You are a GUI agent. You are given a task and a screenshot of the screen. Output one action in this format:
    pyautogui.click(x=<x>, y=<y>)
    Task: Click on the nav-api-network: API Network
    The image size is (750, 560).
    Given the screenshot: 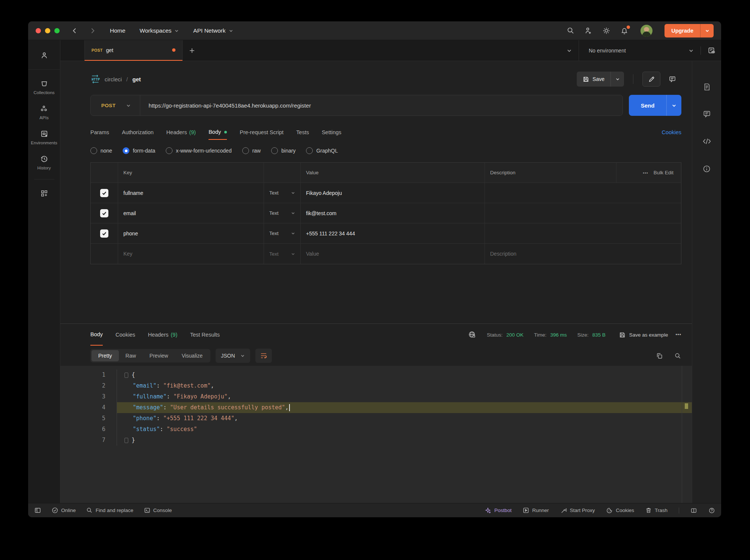 What is the action you would take?
    pyautogui.click(x=213, y=31)
    